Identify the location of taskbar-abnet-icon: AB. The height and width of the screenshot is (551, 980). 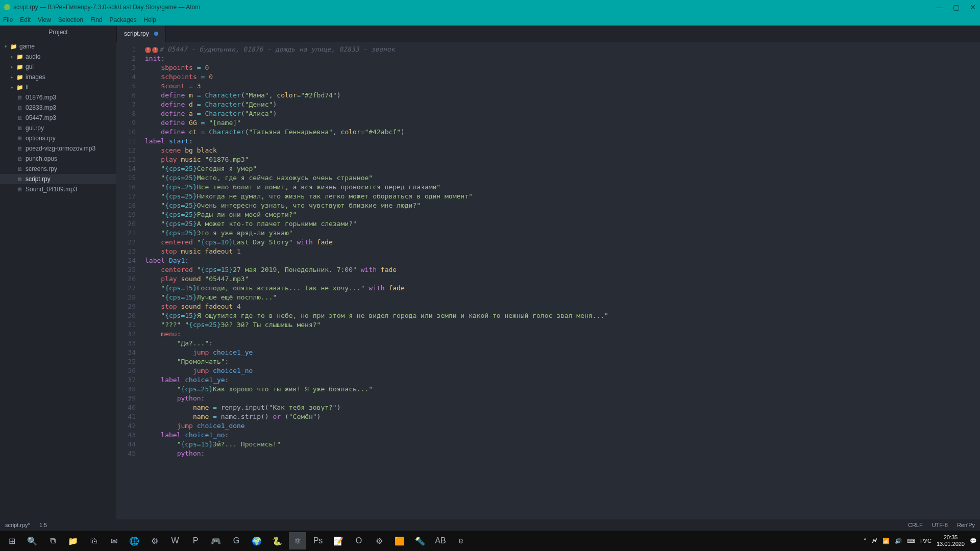
(440, 541).